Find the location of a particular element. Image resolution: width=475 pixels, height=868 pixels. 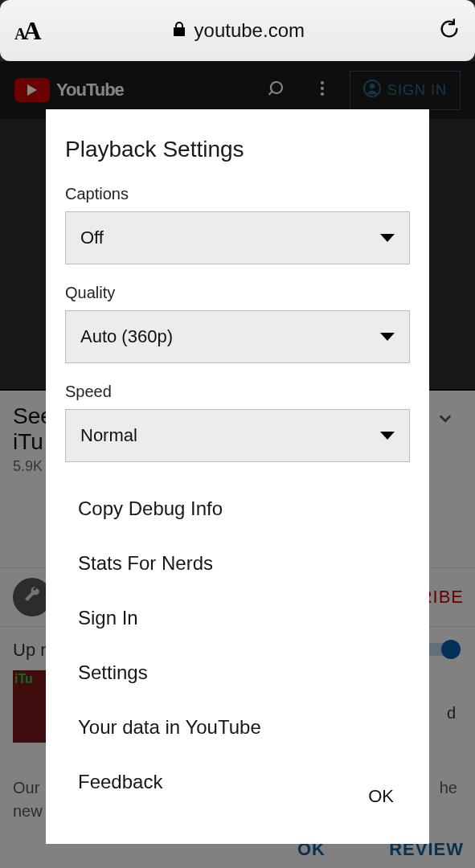

youtube-logo: YouTube is located at coordinates (69, 90).